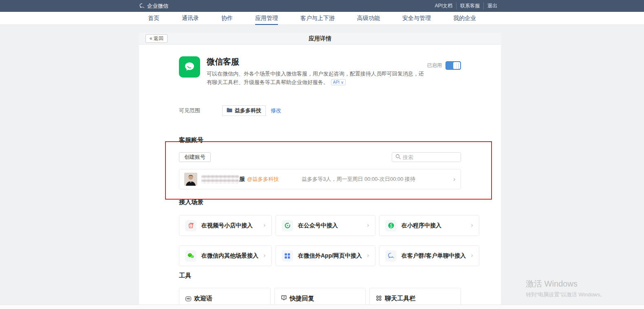 The width and height of the screenshot is (644, 309). I want to click on scene-card-official-account: 在公众号中接入 ›, so click(325, 225).